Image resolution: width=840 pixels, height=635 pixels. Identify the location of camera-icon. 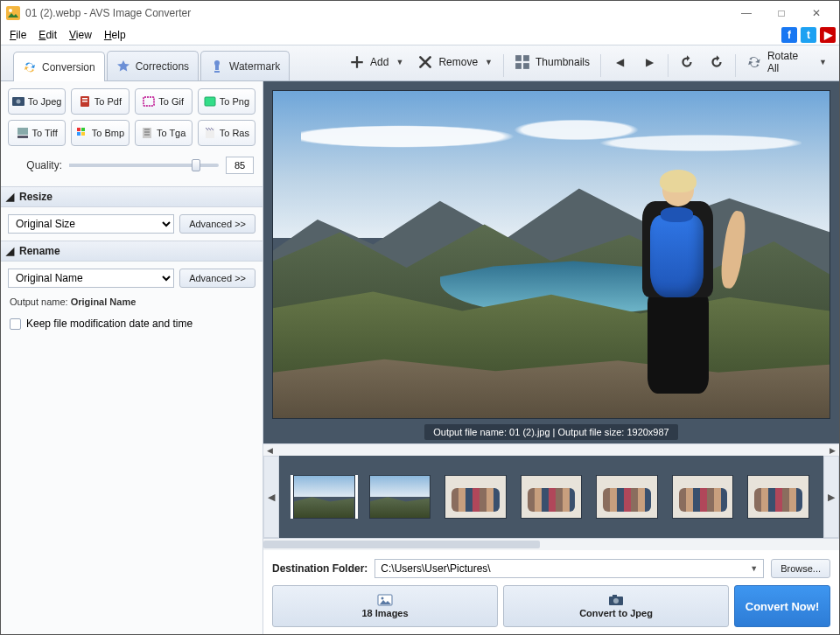
(616, 600).